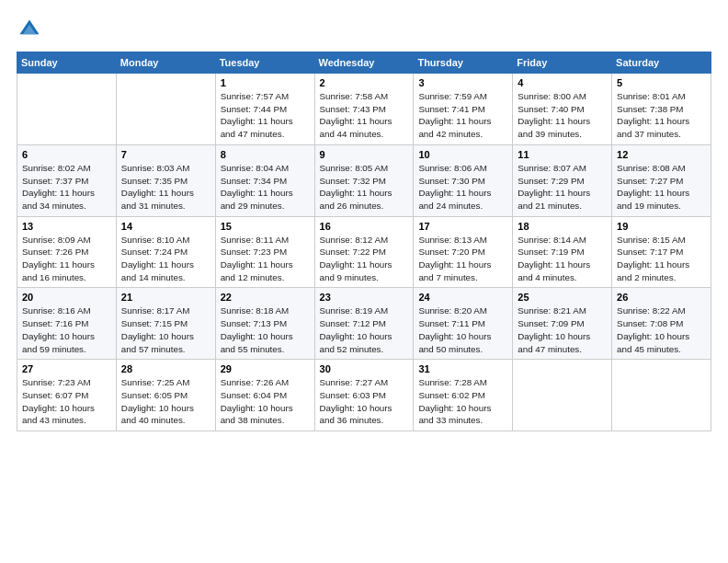  What do you see at coordinates (364, 324) in the screenshot?
I see `calendar-cell: 23Sunrise: 8:19 AM Sunset: 7:12 PM Dayli…` at bounding box center [364, 324].